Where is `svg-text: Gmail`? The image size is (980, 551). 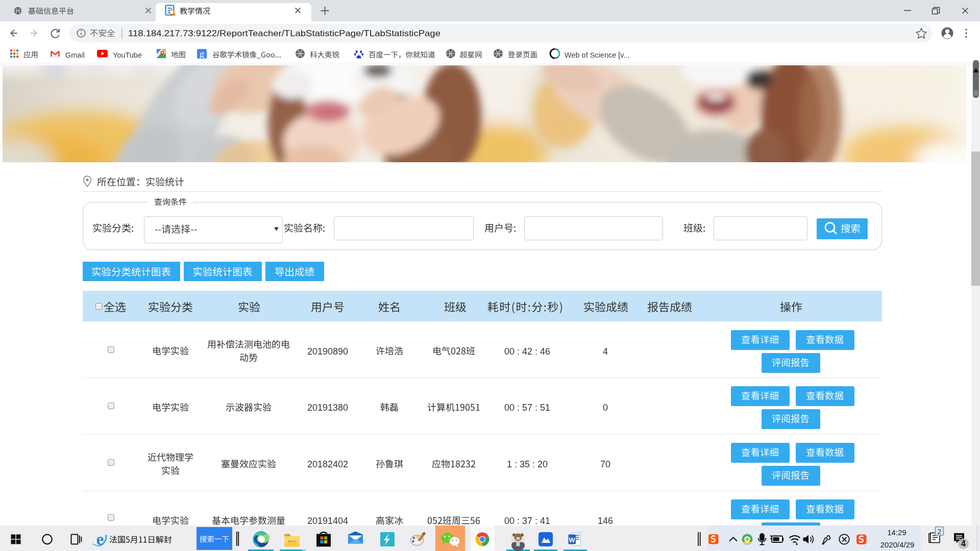
svg-text: Gmail is located at coordinates (75, 55).